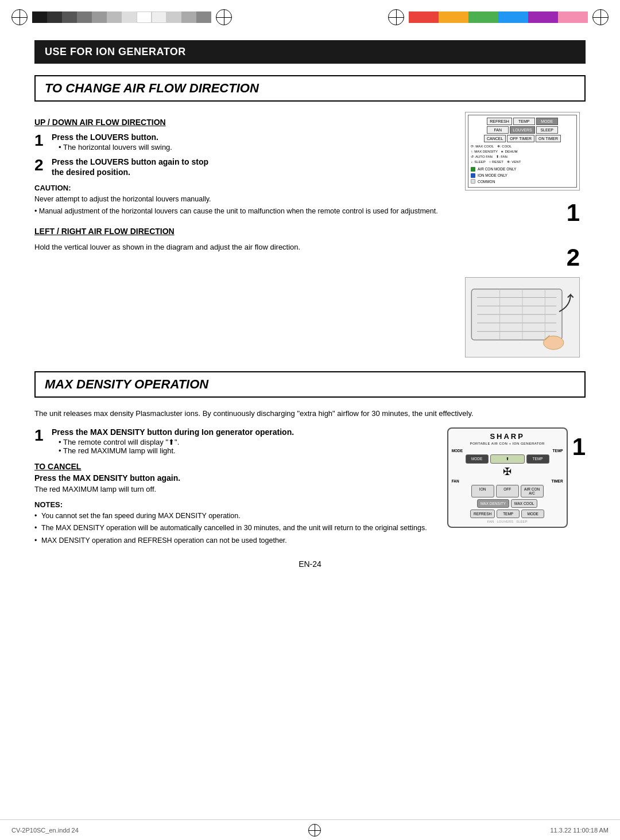  Describe the element at coordinates (241, 188) in the screenshot. I see `caution-label: CAUTION:` at that location.